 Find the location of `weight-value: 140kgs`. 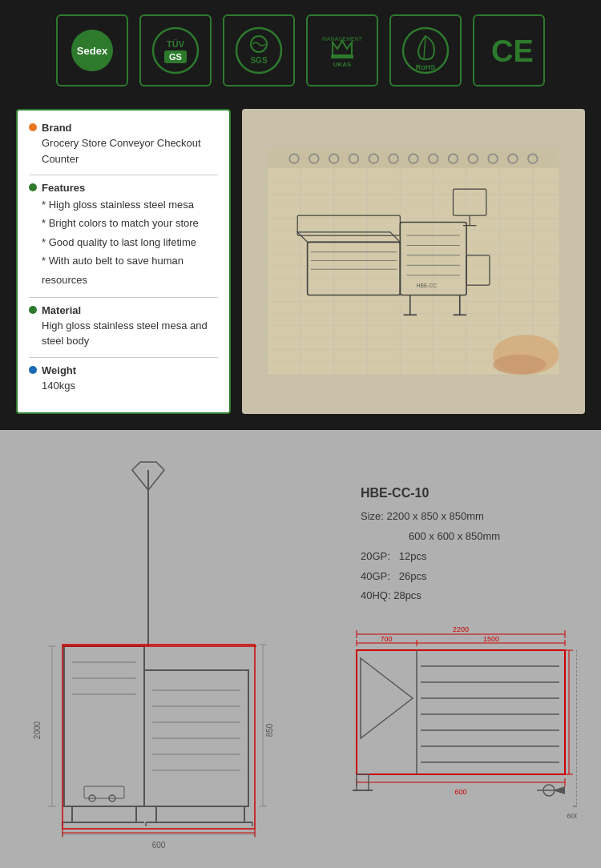

weight-value: 140kgs is located at coordinates (123, 386).